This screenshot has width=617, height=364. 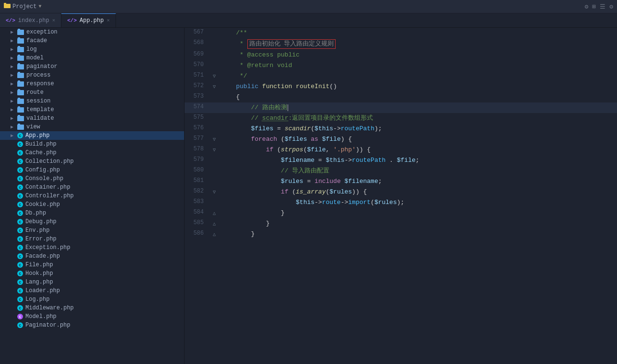 I want to click on line-number: 580, so click(x=197, y=171).